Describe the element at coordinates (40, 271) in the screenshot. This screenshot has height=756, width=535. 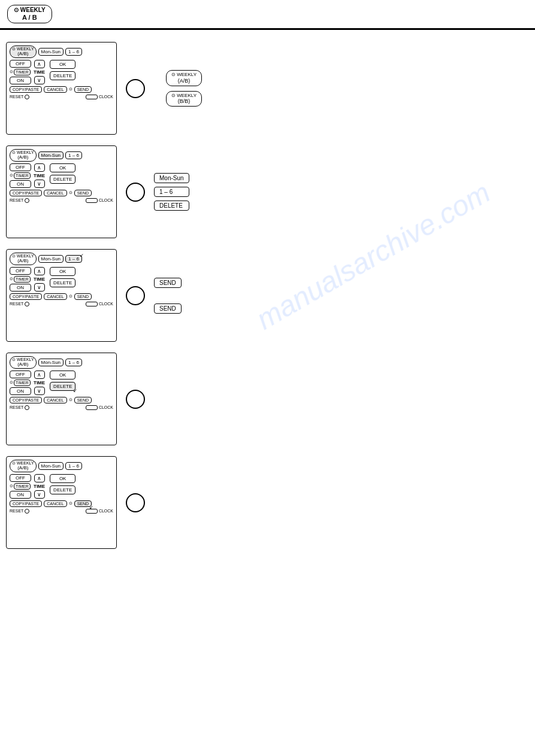
I see `arrow-up-button-3: ∧` at that location.